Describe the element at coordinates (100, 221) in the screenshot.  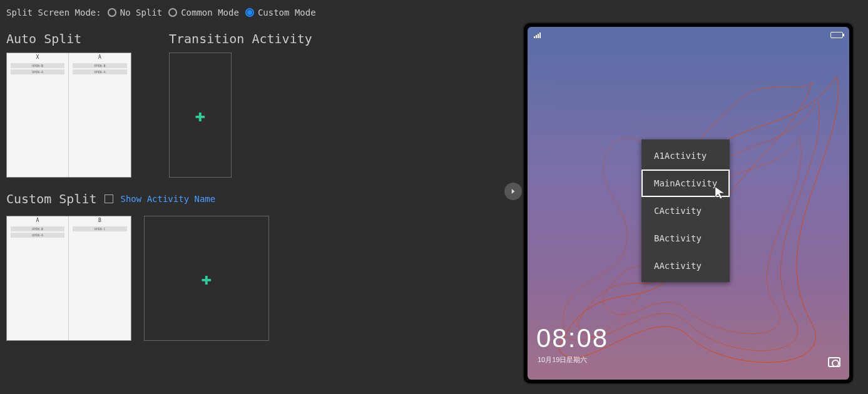
I see `half-header: B` at that location.